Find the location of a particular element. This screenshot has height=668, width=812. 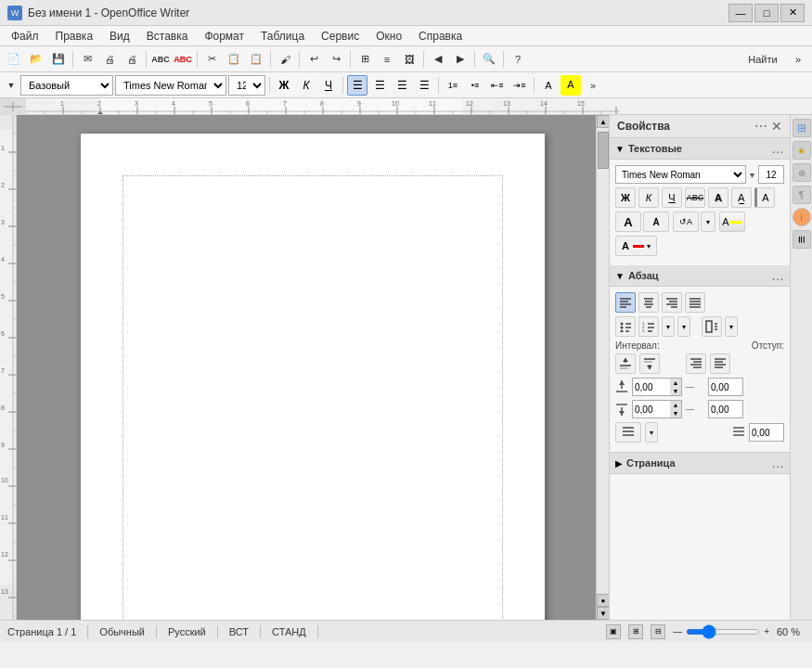

para-list-bullet-button is located at coordinates (625, 327).